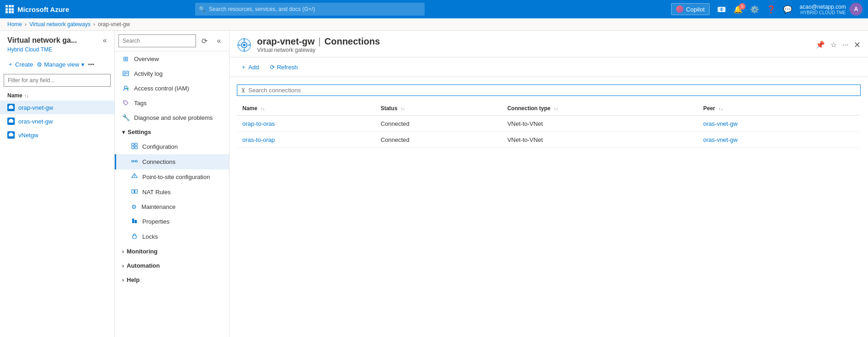 The width and height of the screenshot is (868, 337). What do you see at coordinates (126, 73) in the screenshot?
I see `activity-log-icon` at bounding box center [126, 73].